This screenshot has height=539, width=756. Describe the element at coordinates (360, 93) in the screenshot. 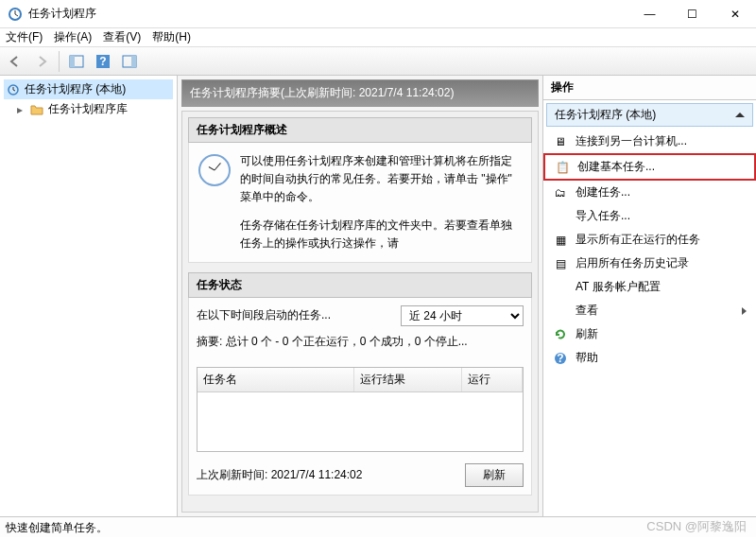

I see `summary-header: 任务计划程序摘要(上次刷新时间: 2021/7/4 11:24:02)` at that location.